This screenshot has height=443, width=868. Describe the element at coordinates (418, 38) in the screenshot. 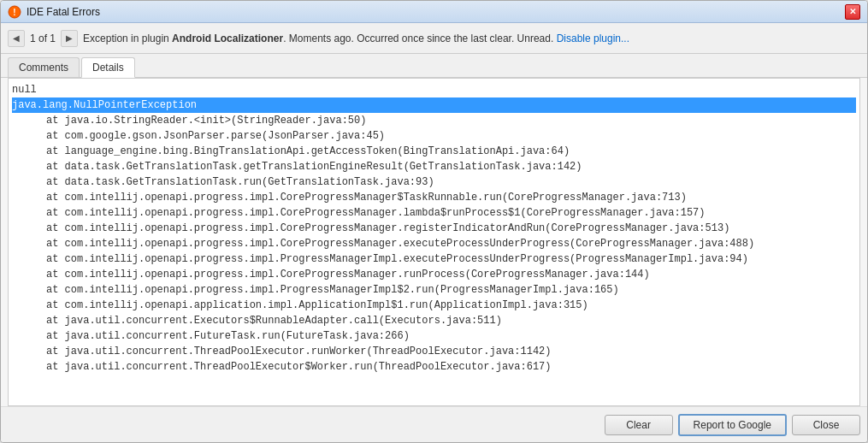

I see `info-suffix: . Moments ago. Occurred once since the l…` at that location.